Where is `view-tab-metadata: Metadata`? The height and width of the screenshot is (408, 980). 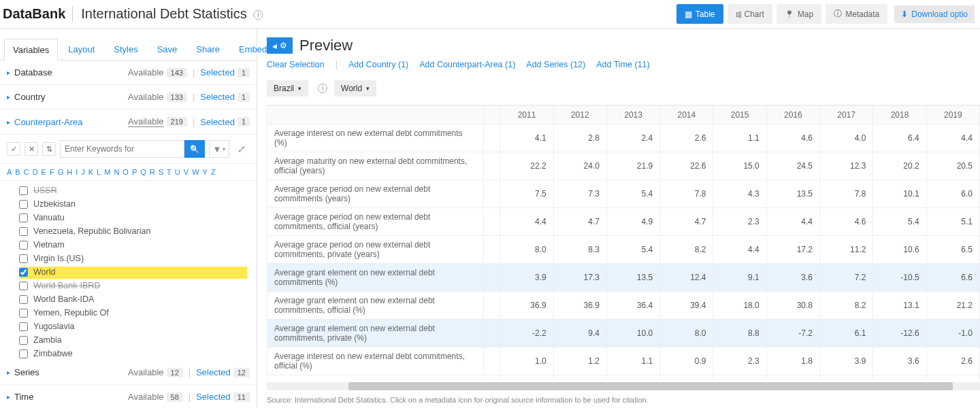
view-tab-metadata: Metadata is located at coordinates (856, 14).